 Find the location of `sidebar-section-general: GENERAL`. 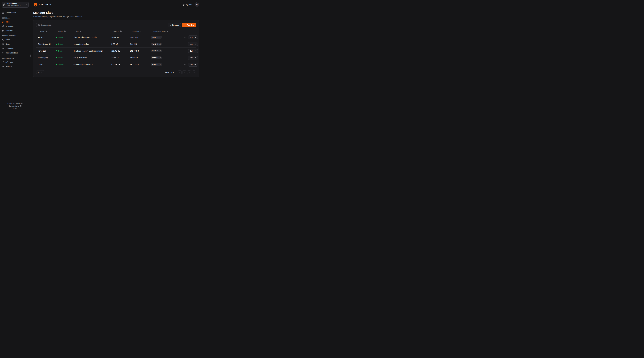

sidebar-section-general: GENERAL is located at coordinates (15, 18).